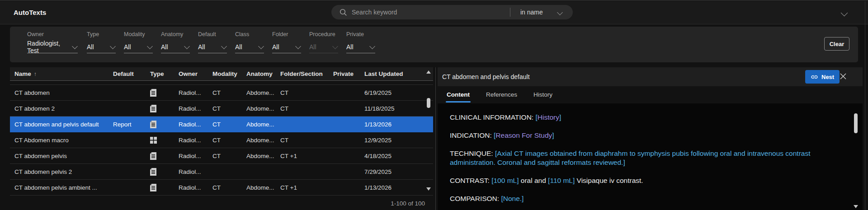 Image resolution: width=868 pixels, height=210 pixels. What do you see at coordinates (647, 135) in the screenshot?
I see `content-paragraph: INDICATION: [Reason For Study]` at bounding box center [647, 135].